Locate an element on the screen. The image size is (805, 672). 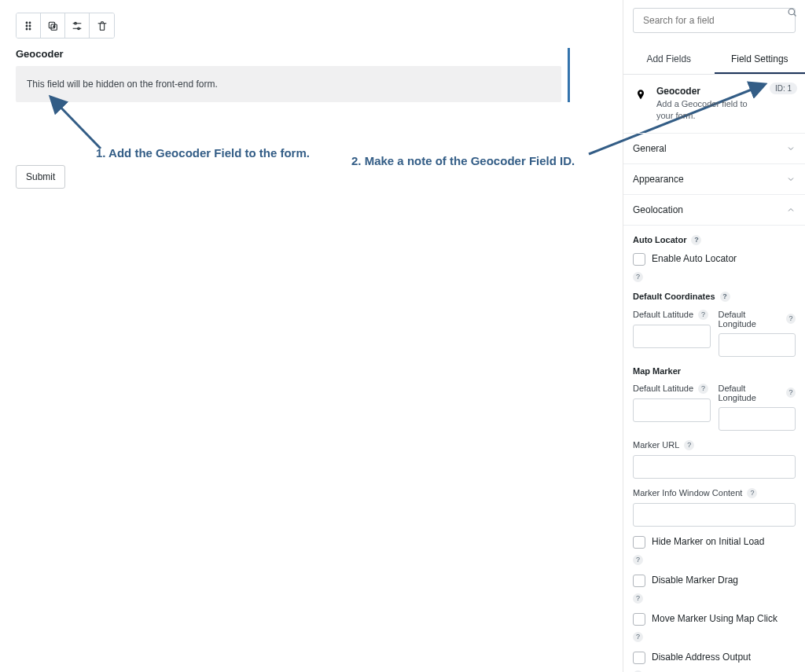
field-id-chip: ID: 1 is located at coordinates (783, 88).